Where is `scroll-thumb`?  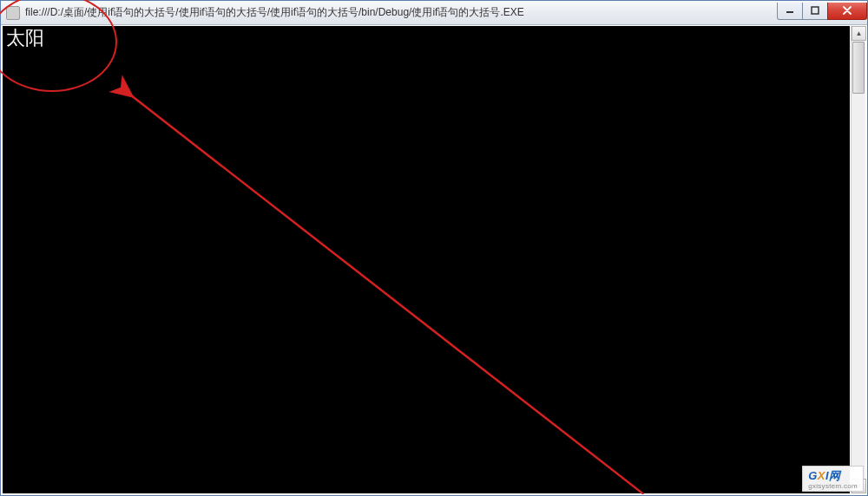 scroll-thumb is located at coordinates (858, 68).